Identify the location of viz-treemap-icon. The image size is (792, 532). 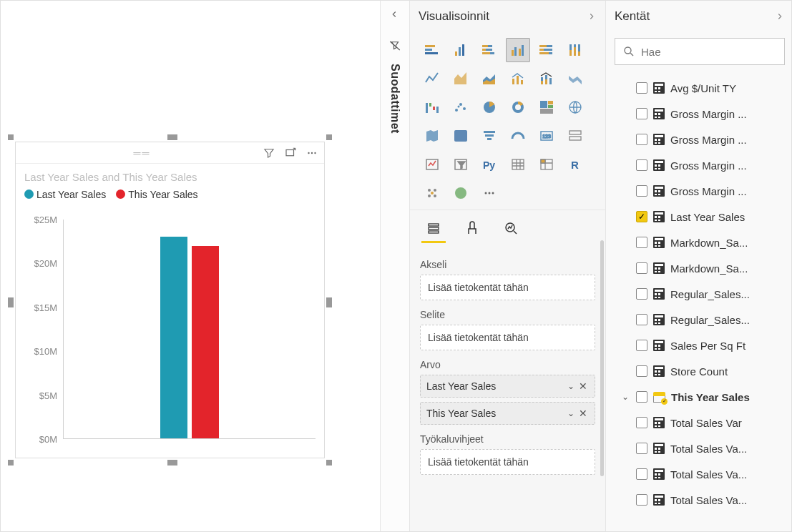
(547, 107).